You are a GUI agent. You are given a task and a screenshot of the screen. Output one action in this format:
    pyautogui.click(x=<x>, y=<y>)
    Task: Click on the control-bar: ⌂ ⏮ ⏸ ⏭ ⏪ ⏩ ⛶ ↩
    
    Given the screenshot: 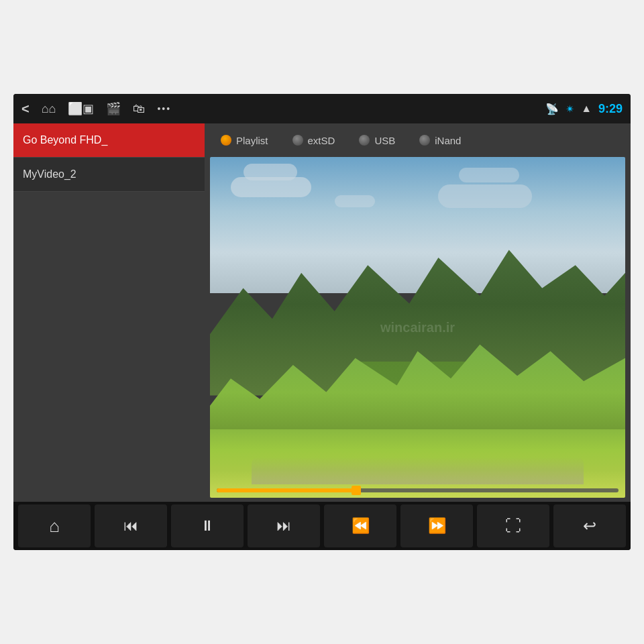 What is the action you would take?
    pyautogui.click(x=322, y=526)
    